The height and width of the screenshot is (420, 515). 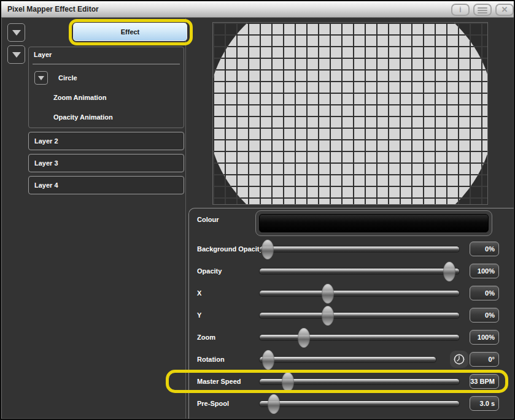 What do you see at coordinates (106, 185) in the screenshot?
I see `layer-4-button: Layer 4` at bounding box center [106, 185].